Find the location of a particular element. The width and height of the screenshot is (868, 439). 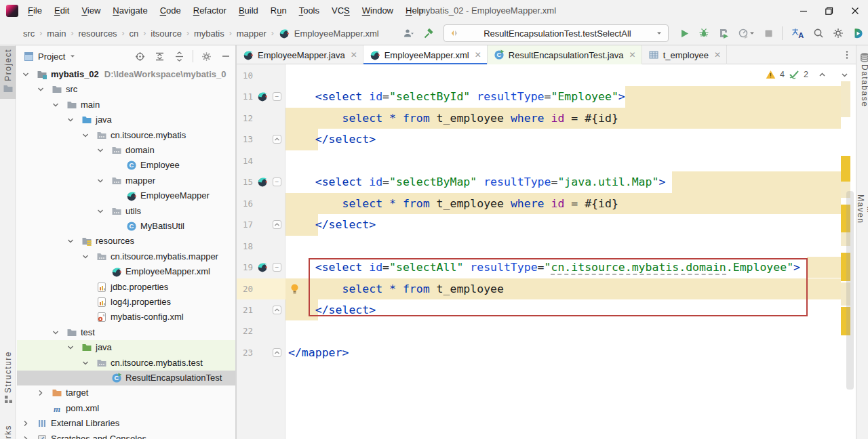

tree-item-mapper: mapper is located at coordinates (126, 181).